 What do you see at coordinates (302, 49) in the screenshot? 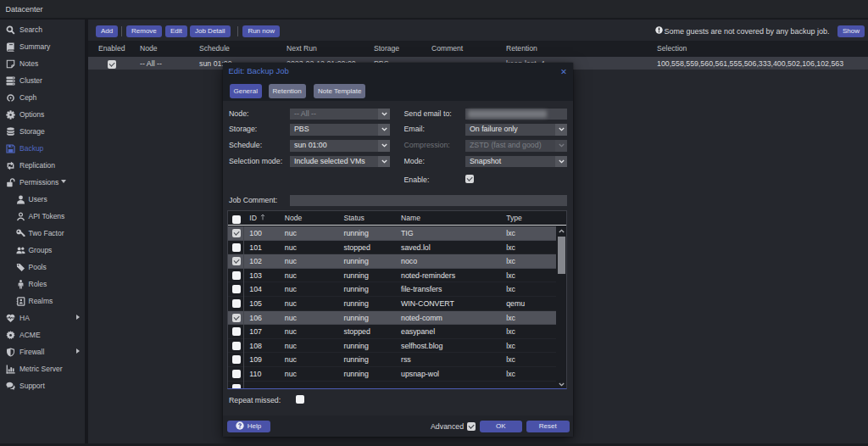
I see `column-header-next-run: Next Run` at bounding box center [302, 49].